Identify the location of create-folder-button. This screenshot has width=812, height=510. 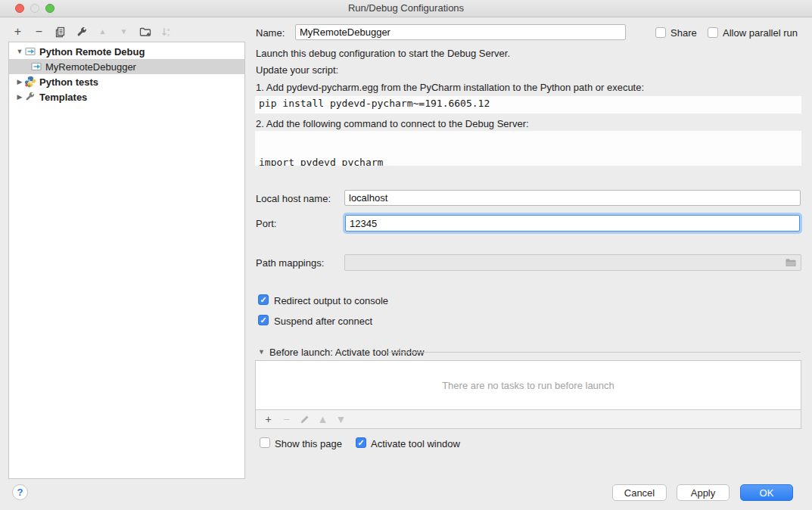
(145, 32).